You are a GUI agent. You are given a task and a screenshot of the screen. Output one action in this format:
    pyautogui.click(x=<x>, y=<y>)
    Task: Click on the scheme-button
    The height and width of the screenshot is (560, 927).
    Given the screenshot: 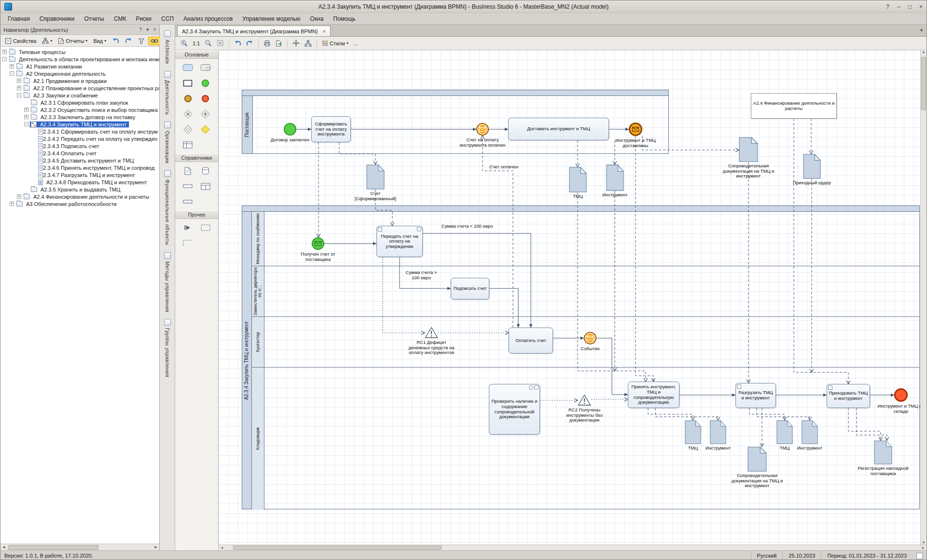 What is the action you would take?
    pyautogui.click(x=308, y=43)
    